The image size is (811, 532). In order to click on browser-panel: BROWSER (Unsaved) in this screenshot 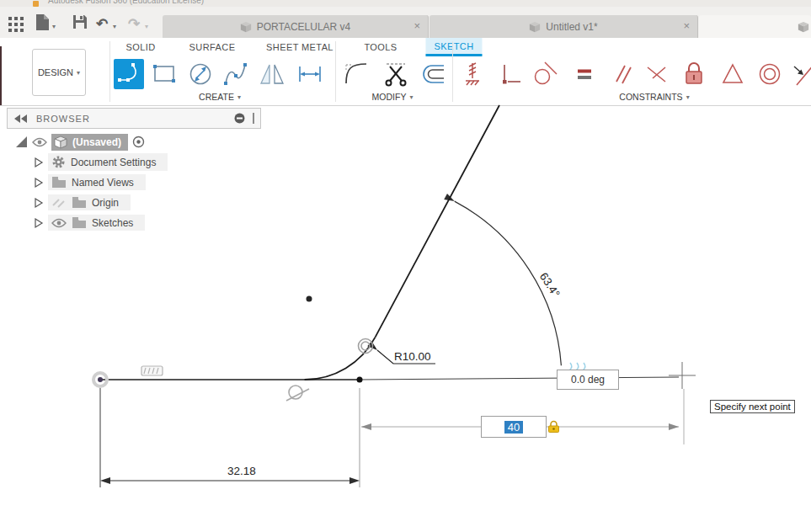, I will do `click(134, 173)`.